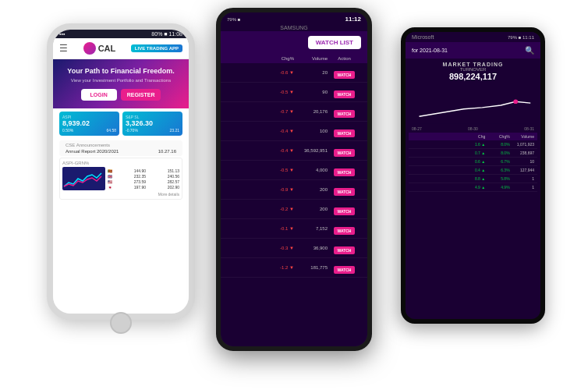 The width and height of the screenshot is (588, 390). I want to click on sp-stat: S&P SL 3,326.30 -0.70% 23.21, so click(153, 123).